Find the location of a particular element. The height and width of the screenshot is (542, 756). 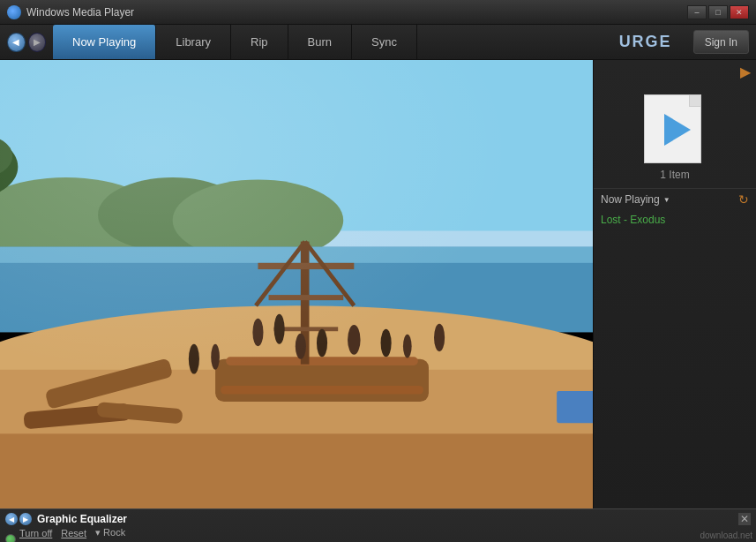

eq-checks is located at coordinates (11, 538).